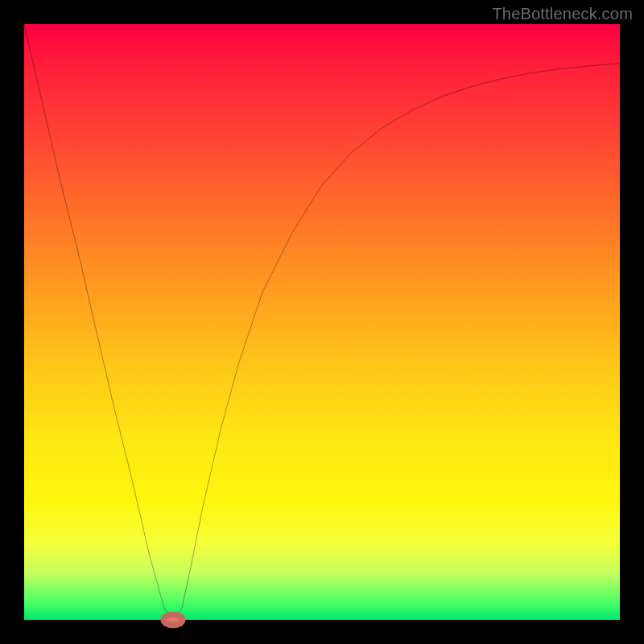 The height and width of the screenshot is (644, 644). I want to click on watermark-text: TheBottleneck.com, so click(562, 14).